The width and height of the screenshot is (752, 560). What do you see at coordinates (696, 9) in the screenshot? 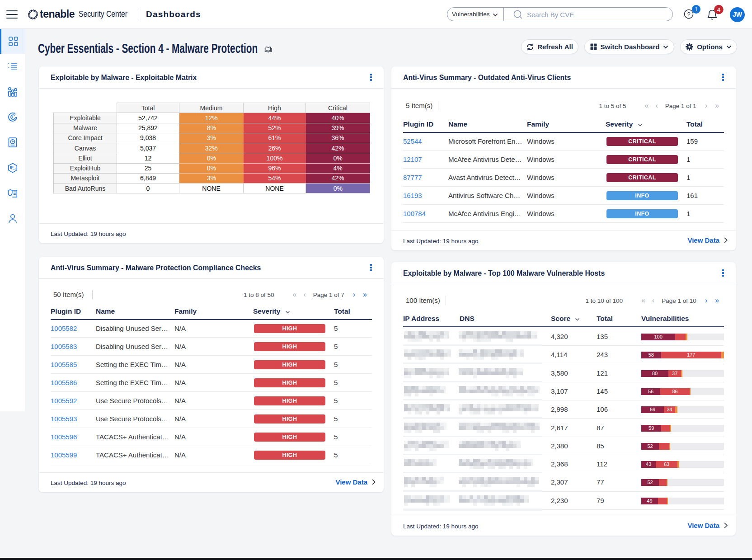
I see `svg-text: 1` at bounding box center [696, 9].